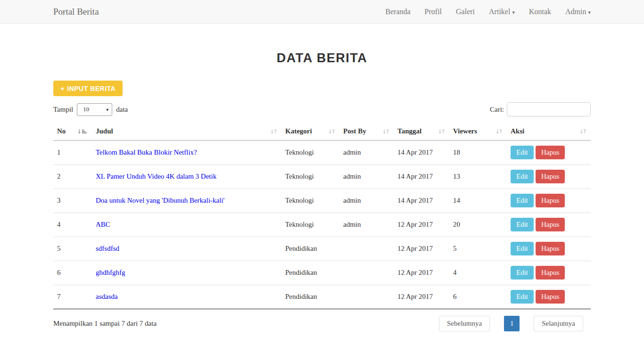 The image size is (644, 362). What do you see at coordinates (478, 176) in the screenshot?
I see `cell-viewers: 13` at bounding box center [478, 176].